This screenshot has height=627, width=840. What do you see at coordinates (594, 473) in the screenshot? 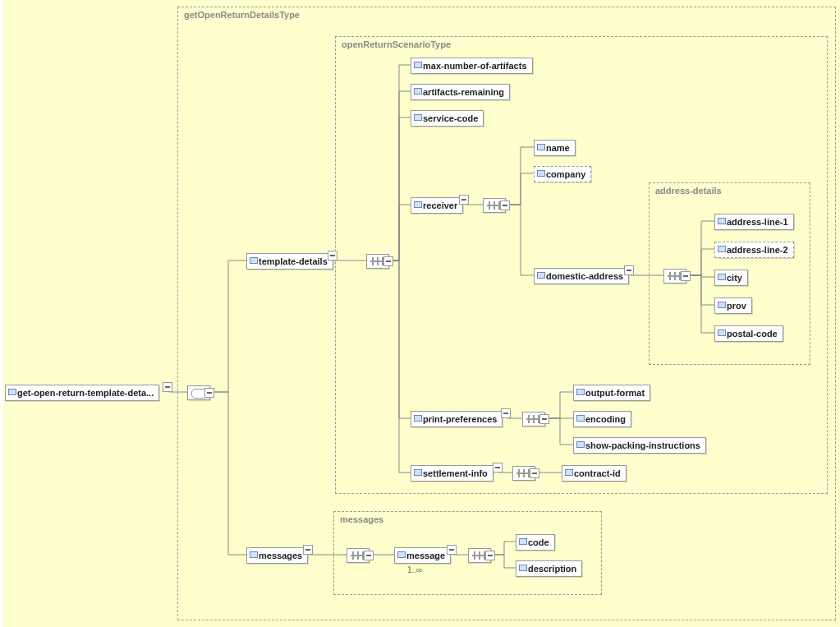
I see `node-contract-id: contract-id` at bounding box center [594, 473].